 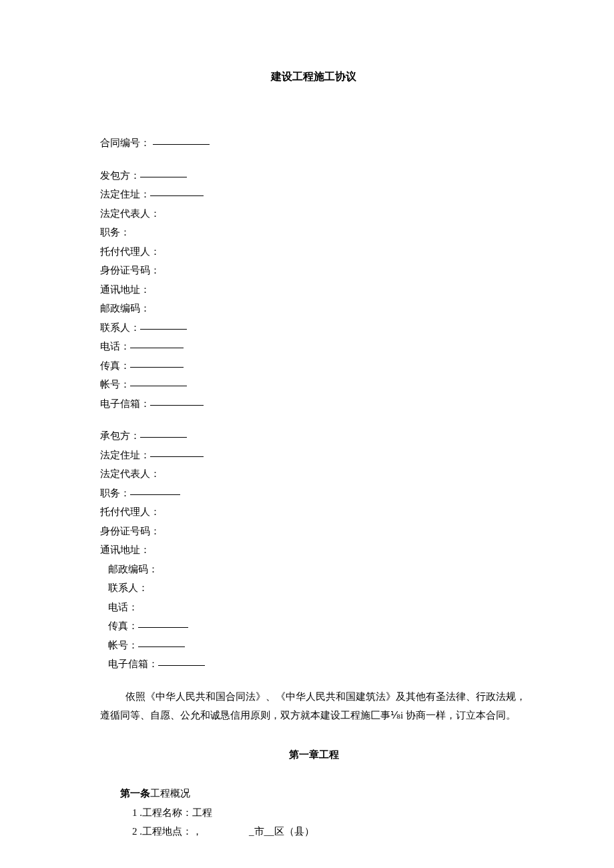 What do you see at coordinates (133, 664) in the screenshot?
I see `party-b-email-label: 电子信箱：` at bounding box center [133, 664].